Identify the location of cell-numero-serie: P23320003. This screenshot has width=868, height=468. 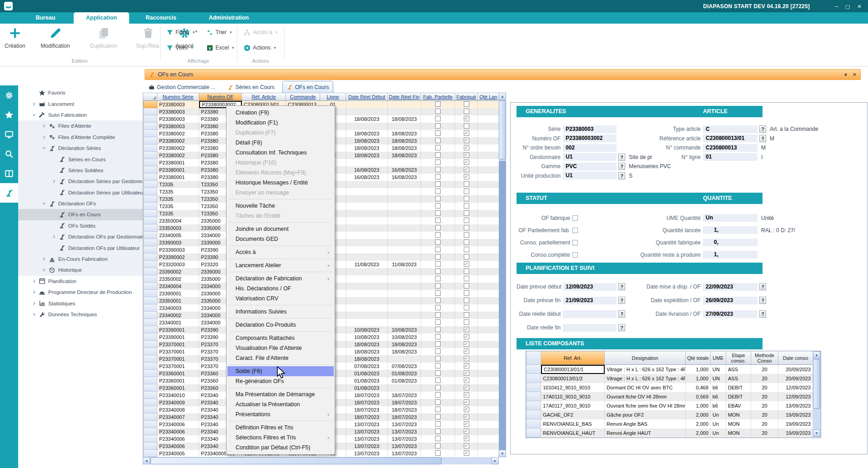
(178, 264).